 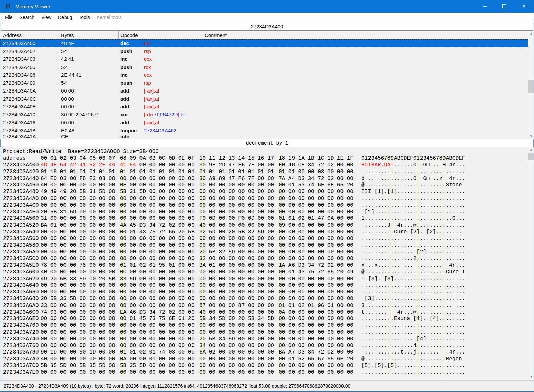 I want to click on hex-ascii-cell: ... .......t...j....... 4r..., so click(x=413, y=352).